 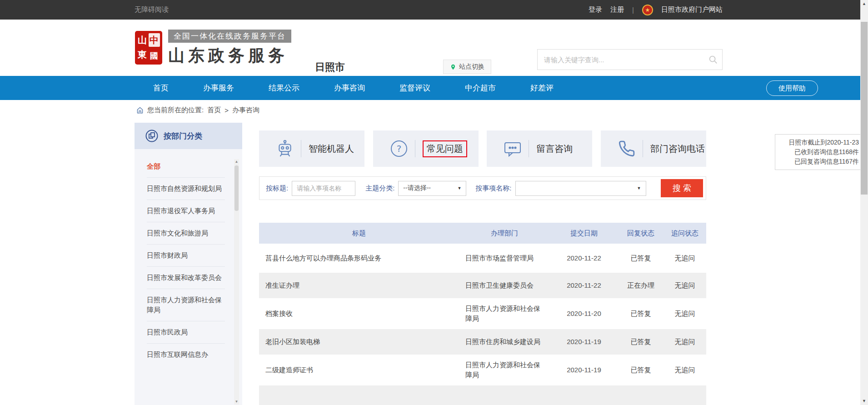 I want to click on help-button: 使用帮助, so click(x=792, y=88).